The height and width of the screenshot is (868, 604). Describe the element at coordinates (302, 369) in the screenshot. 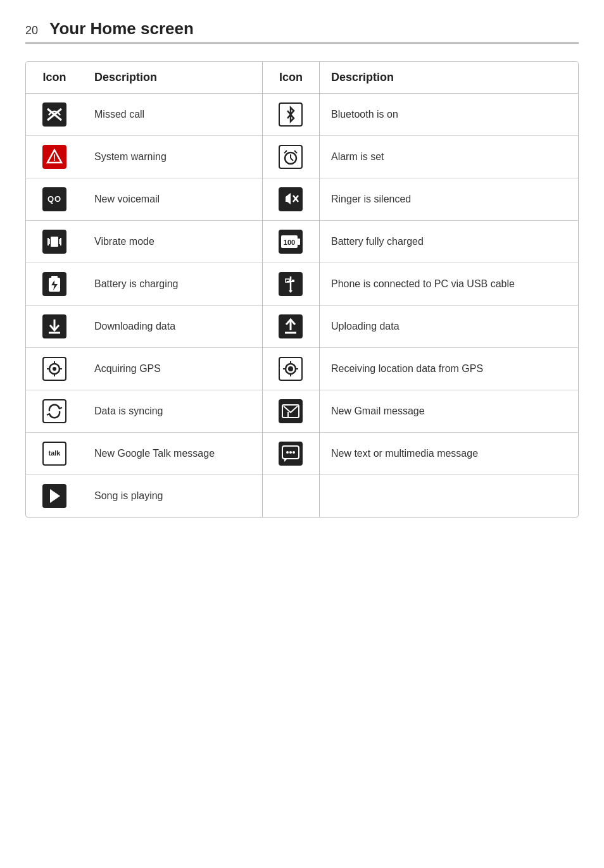

I see `table-row: Acquiring GPS Receiving location data fr…` at that location.